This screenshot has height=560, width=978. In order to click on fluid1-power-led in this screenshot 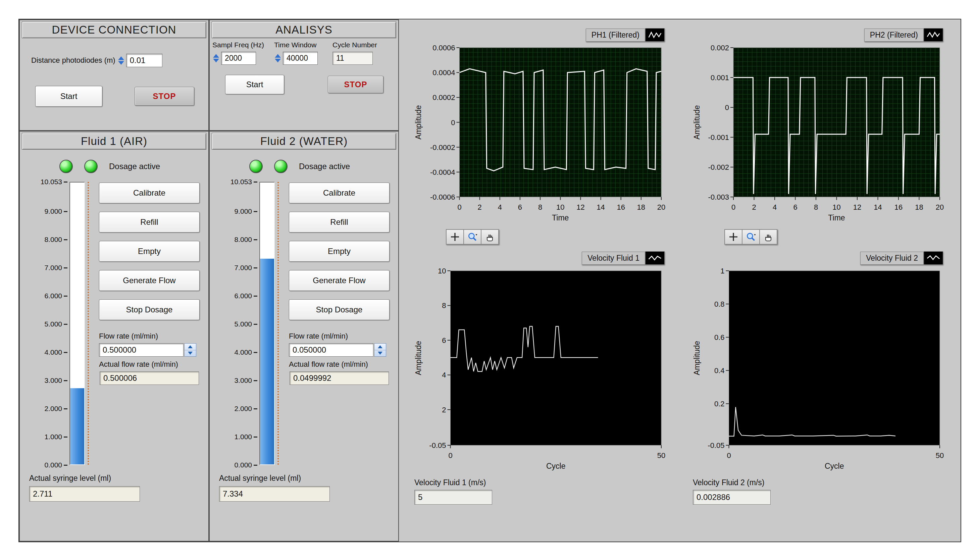, I will do `click(66, 166)`.